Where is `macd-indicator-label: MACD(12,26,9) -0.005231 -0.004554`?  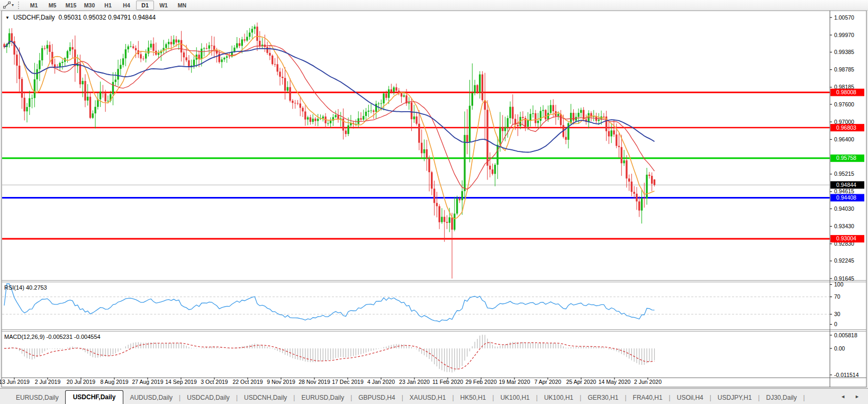
macd-indicator-label: MACD(12,26,9) -0.005231 -0.004554 is located at coordinates (52, 337).